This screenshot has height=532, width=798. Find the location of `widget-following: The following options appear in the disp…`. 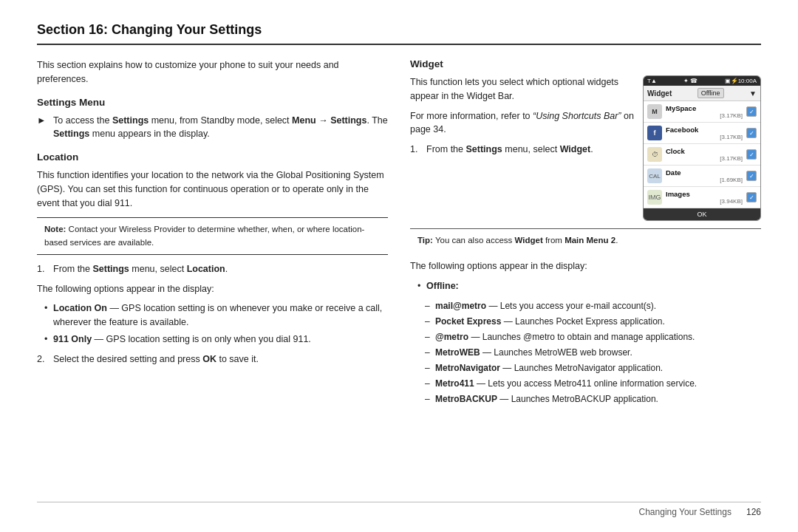

widget-following: The following options appear in the disp… is located at coordinates (585, 266).